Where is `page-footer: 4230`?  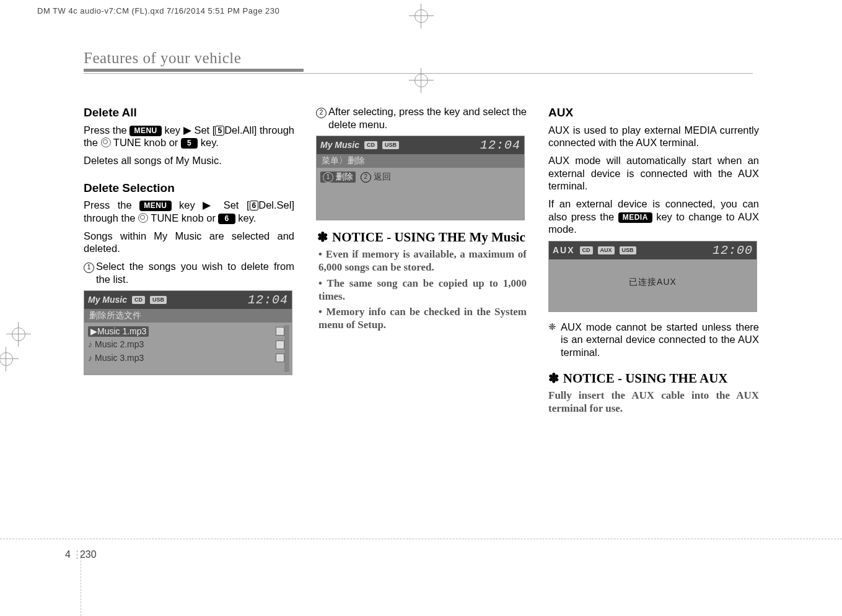 page-footer: 4230 is located at coordinates (81, 555).